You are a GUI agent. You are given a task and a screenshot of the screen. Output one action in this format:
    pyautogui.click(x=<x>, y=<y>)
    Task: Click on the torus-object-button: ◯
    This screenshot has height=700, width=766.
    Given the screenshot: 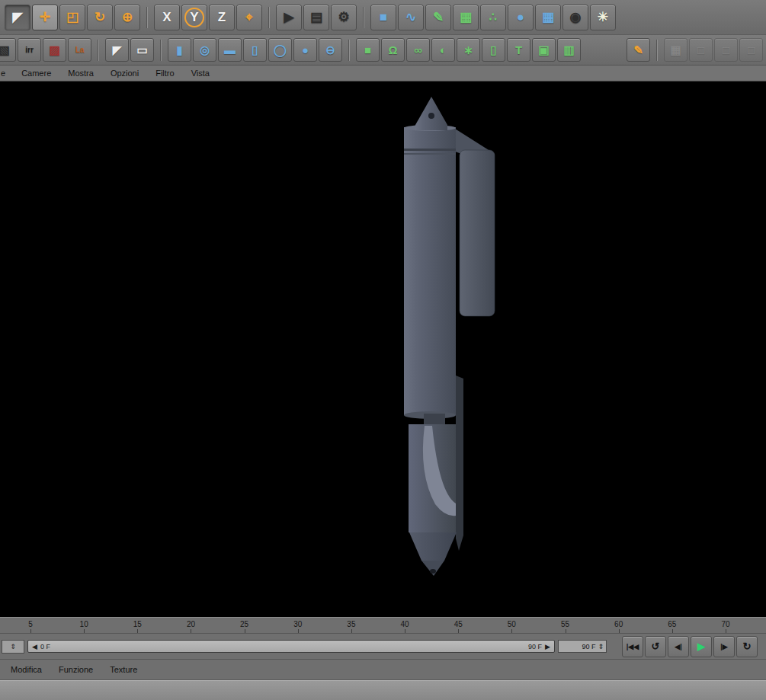 What is the action you would take?
    pyautogui.click(x=280, y=50)
    